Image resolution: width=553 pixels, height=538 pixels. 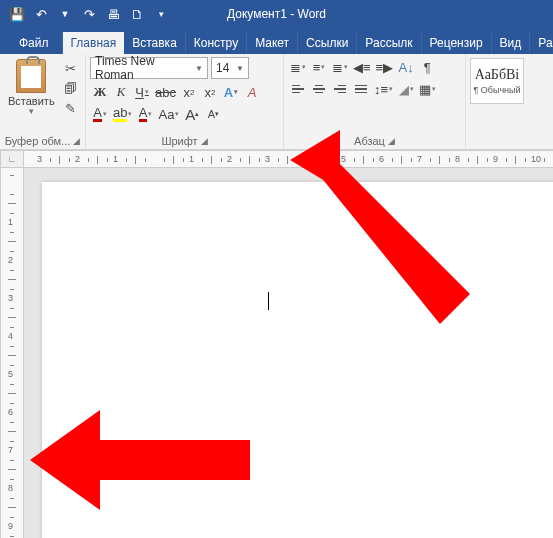 I want to click on font-color2-button: A▾, so click(x=145, y=114).